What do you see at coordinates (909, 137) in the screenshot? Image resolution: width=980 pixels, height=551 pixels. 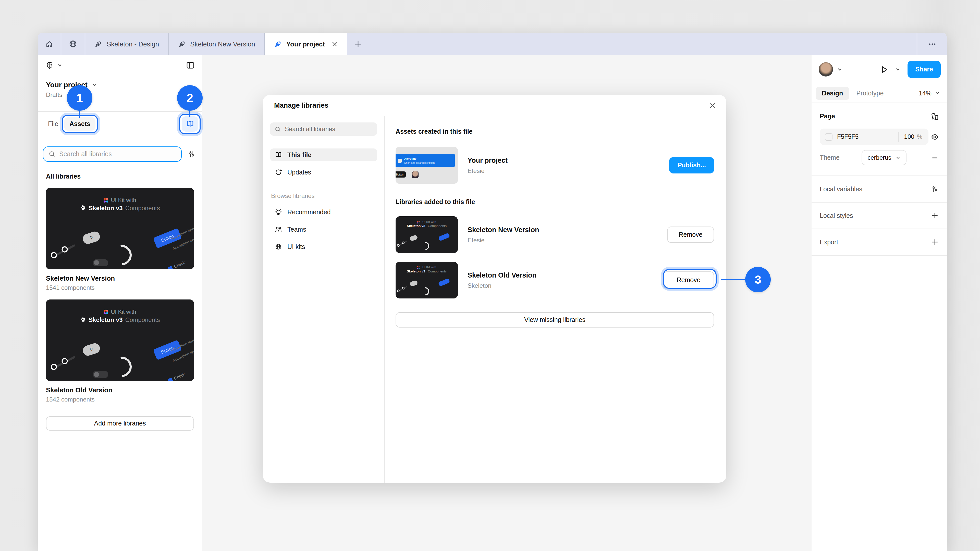 I see `opacity-value: 100` at bounding box center [909, 137].